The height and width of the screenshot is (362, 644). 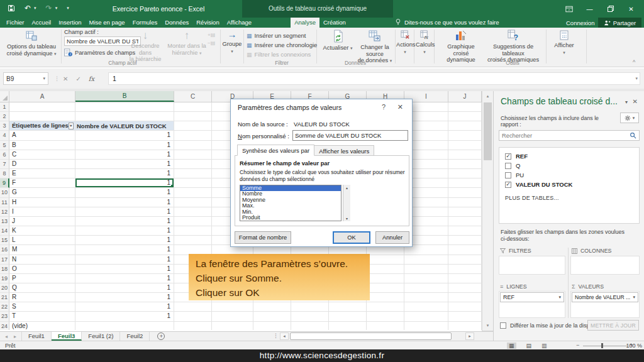 What do you see at coordinates (5, 97) in the screenshot?
I see `select-all-corner` at bounding box center [5, 97].